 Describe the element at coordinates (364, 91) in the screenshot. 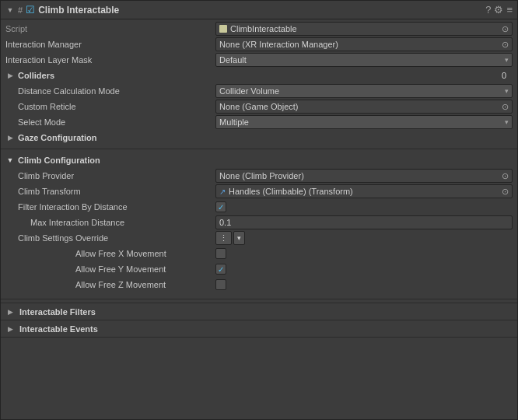

I see `distance-calc-dropdown: Collider Volume ▾` at that location.